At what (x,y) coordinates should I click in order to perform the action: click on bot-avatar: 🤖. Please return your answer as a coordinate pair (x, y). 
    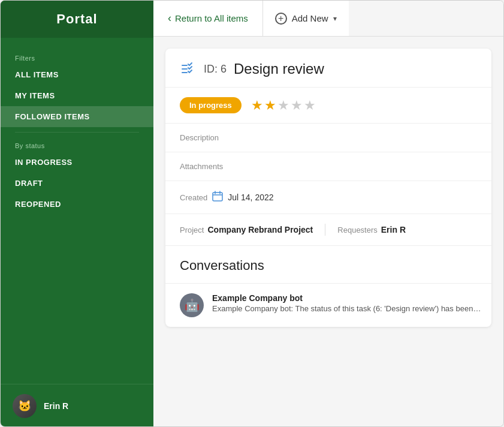
    Looking at the image, I should click on (192, 305).